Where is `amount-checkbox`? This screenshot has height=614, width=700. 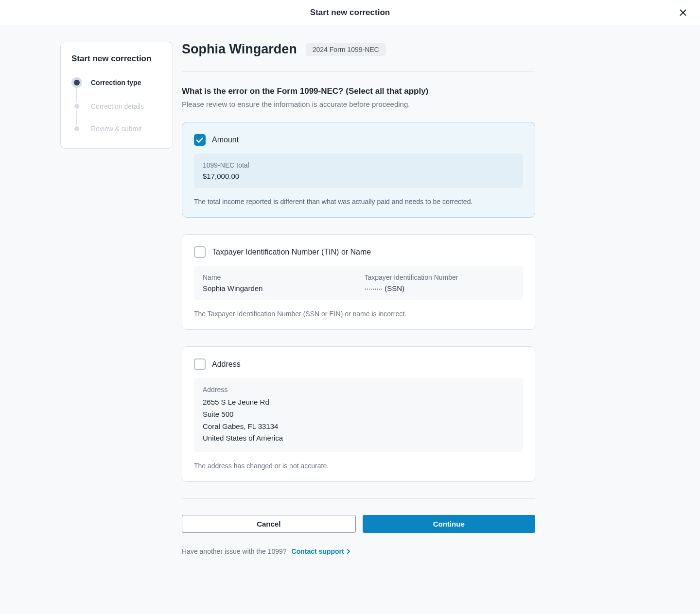 amount-checkbox is located at coordinates (200, 140).